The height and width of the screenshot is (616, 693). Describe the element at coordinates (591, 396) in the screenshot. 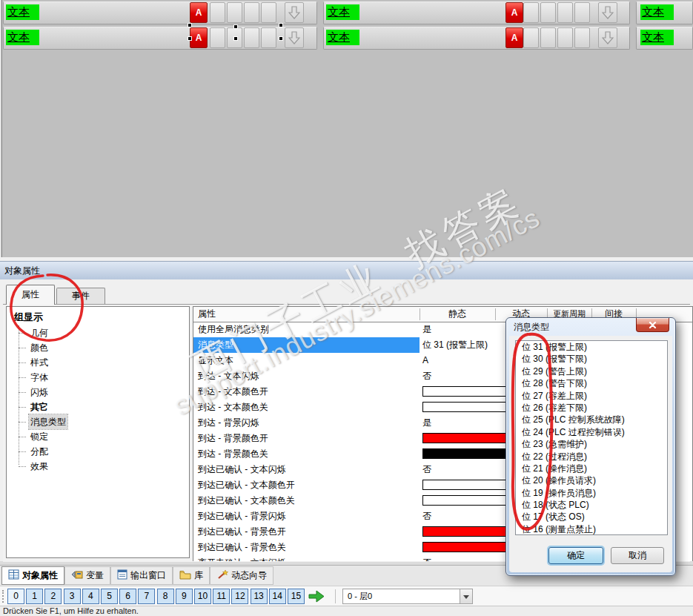

I see `message-type-item-4: 位 27 (容差上限)` at that location.